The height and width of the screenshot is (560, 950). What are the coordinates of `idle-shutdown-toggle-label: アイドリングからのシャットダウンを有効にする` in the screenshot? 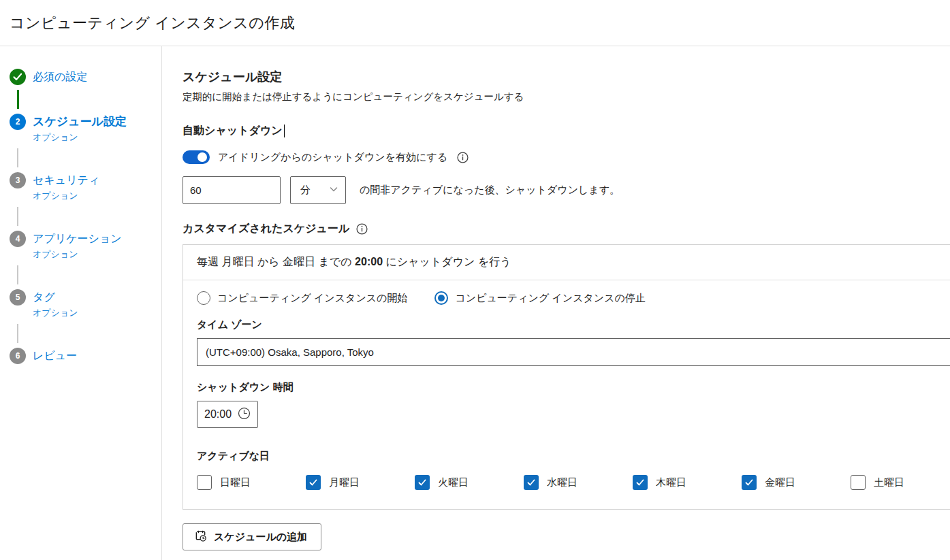 It's located at (332, 158).